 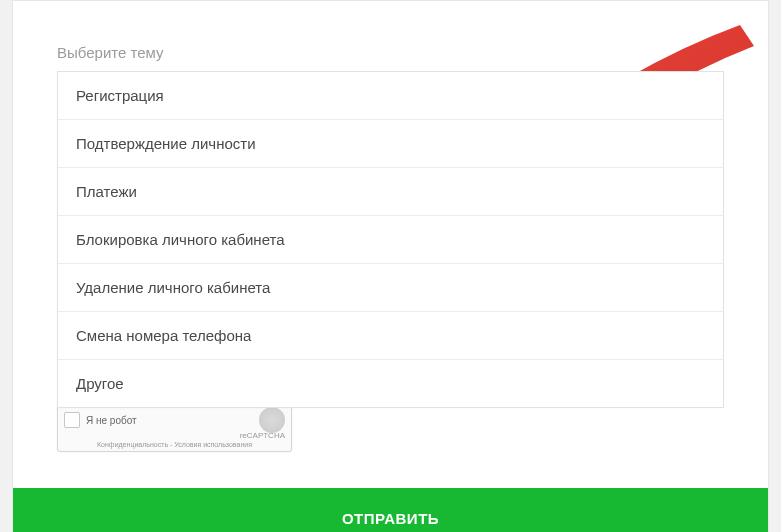 I want to click on dropdown-option: Смена номера телефона, so click(x=390, y=336).